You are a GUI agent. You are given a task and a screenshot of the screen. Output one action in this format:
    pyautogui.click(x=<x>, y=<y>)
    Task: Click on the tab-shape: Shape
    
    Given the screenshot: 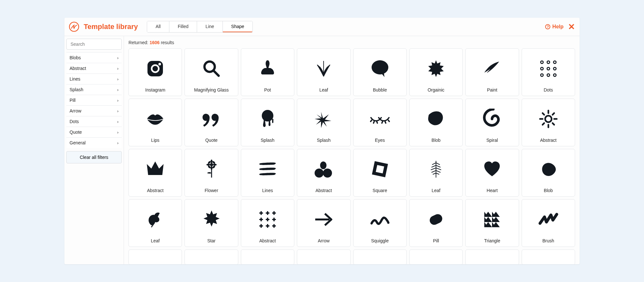 What is the action you would take?
    pyautogui.click(x=238, y=27)
    